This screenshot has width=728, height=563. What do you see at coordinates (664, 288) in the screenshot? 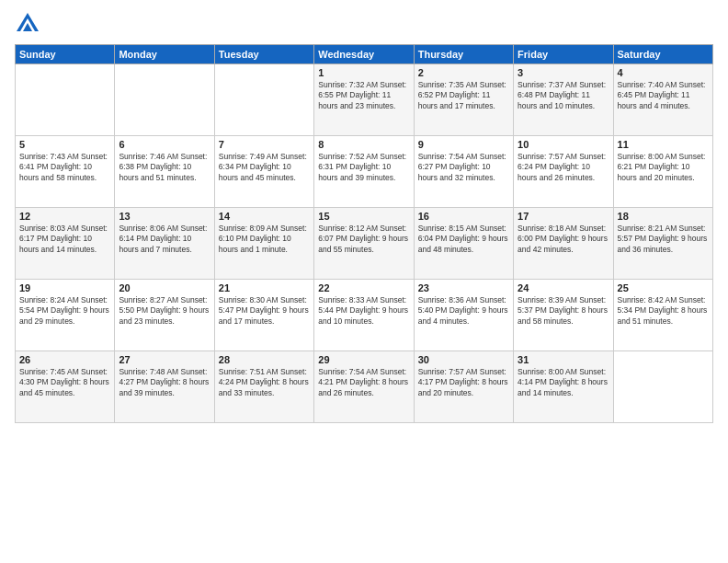
I see `day-number: 25` at bounding box center [664, 288].